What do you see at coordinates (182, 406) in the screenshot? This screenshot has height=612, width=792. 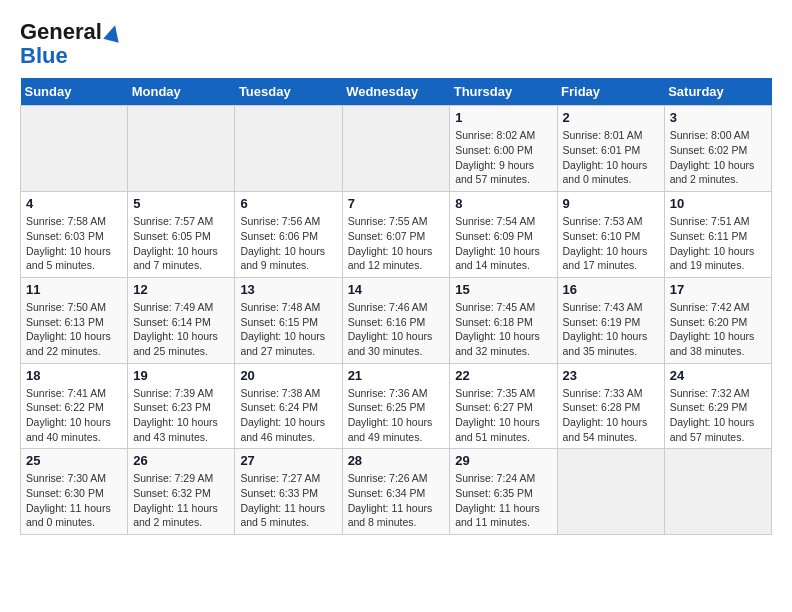 I see `calendar-day-cell: 19Sunrise: 7:39 AM Sunset: 6:23 PM Dayli…` at bounding box center [182, 406].